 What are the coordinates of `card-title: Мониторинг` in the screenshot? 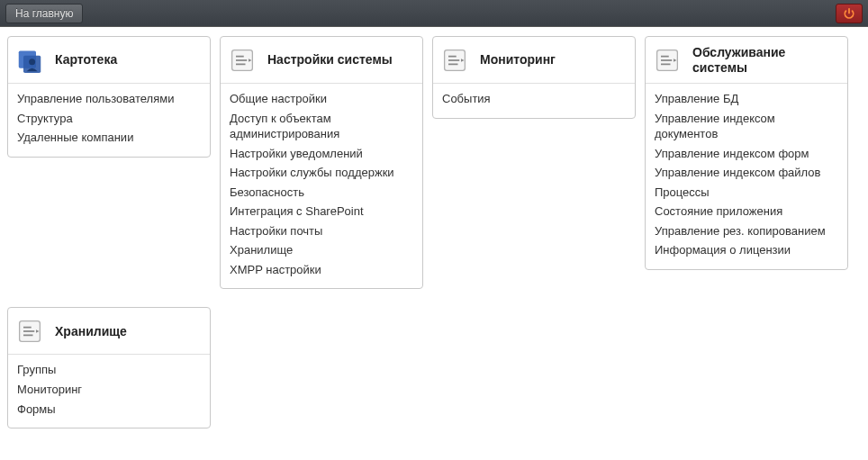 It's located at (518, 59).